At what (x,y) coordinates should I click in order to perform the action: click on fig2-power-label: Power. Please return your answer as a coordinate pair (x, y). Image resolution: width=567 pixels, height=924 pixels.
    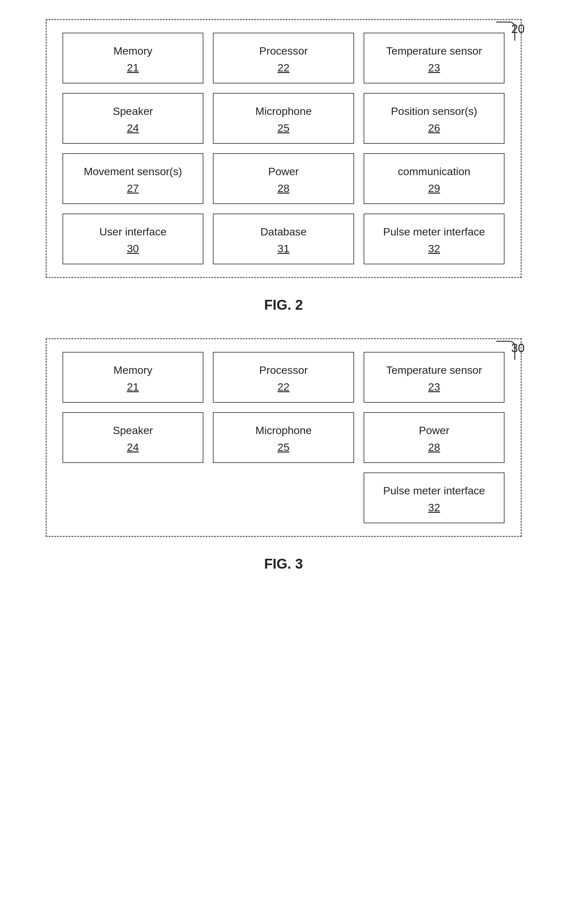
    Looking at the image, I should click on (284, 172).